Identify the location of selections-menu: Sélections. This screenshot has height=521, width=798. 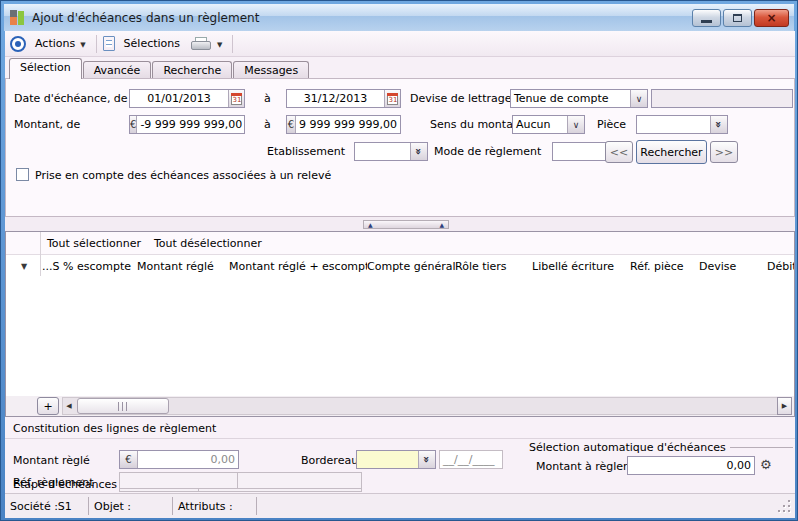
(152, 44).